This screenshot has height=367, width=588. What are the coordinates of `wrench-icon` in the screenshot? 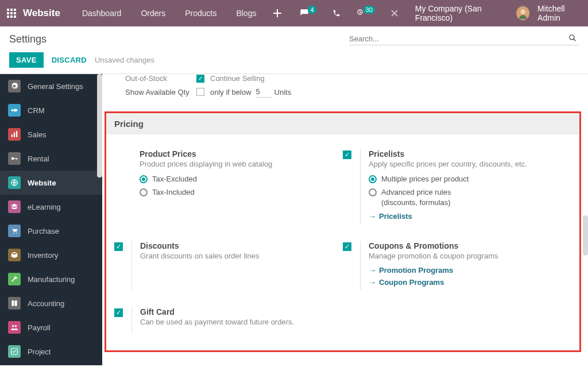 It's located at (14, 279).